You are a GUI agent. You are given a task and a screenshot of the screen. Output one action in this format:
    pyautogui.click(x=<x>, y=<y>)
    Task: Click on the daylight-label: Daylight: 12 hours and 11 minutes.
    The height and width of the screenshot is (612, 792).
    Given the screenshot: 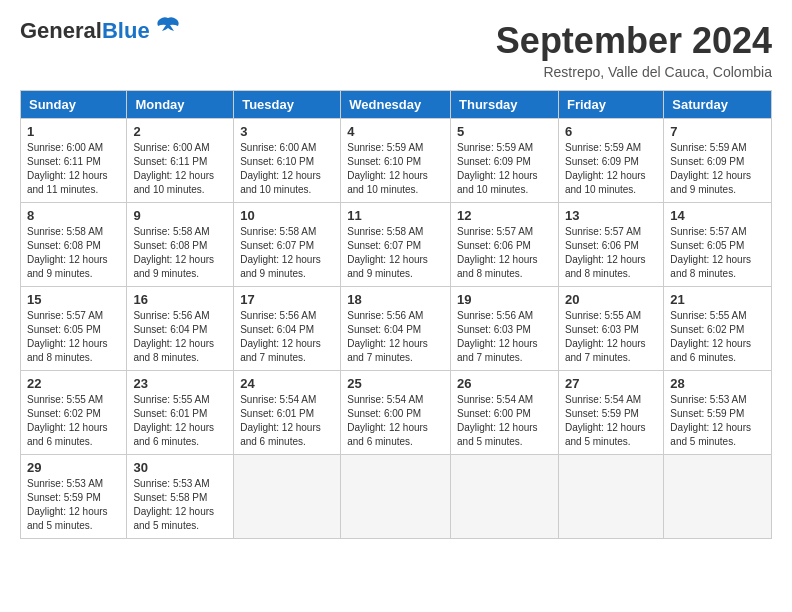 What is the action you would take?
    pyautogui.click(x=68, y=182)
    